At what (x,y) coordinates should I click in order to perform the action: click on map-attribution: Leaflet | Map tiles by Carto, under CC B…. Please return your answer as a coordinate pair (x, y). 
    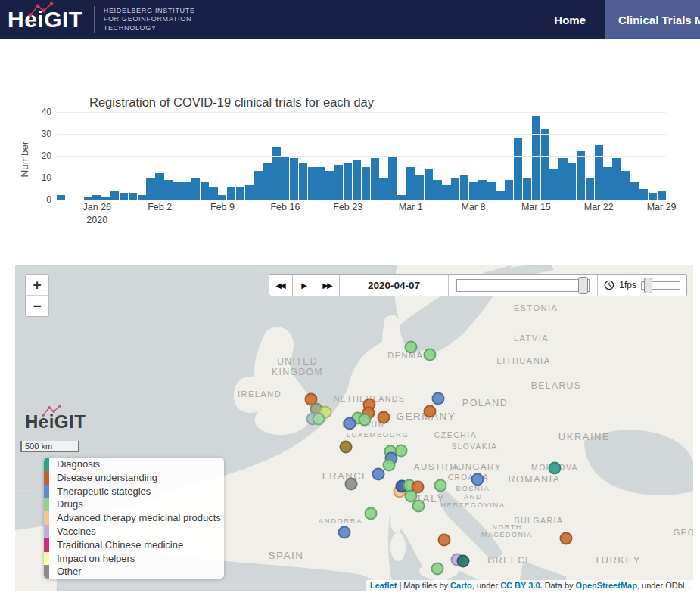
    Looking at the image, I should click on (530, 585).